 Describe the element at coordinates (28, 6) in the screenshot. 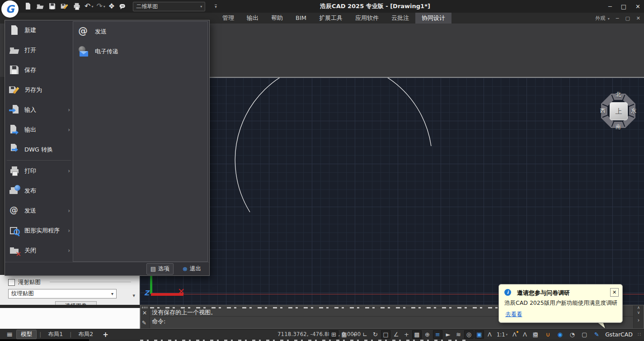

I see `new-file-button` at that location.